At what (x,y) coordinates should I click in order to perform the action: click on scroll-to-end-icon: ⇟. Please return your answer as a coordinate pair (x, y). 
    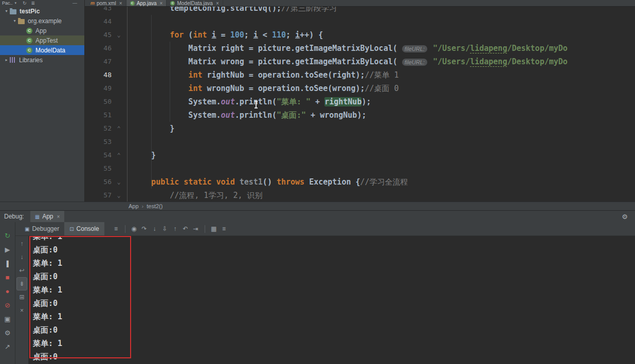
    Looking at the image, I should click on (22, 284).